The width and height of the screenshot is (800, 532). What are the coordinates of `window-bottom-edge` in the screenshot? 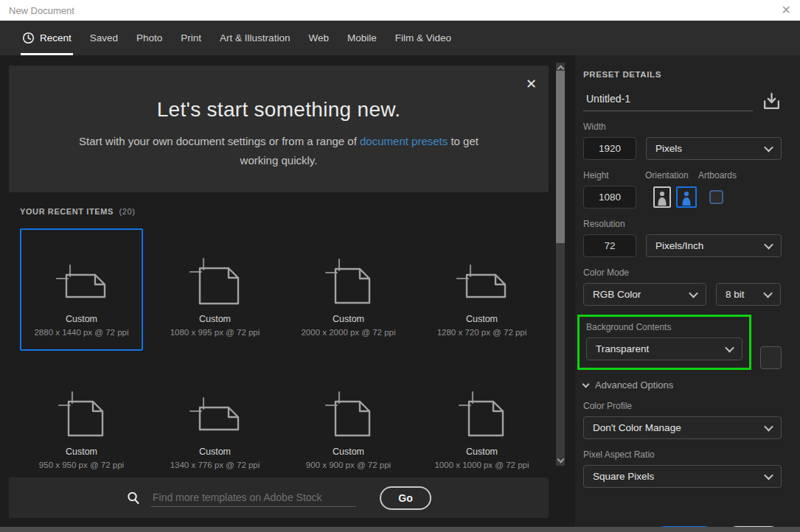 It's located at (400, 529).